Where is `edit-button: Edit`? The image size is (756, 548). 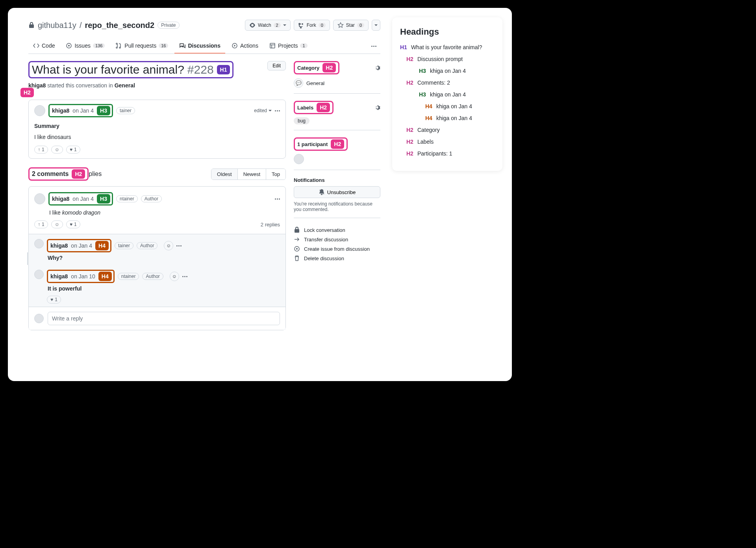
edit-button: Edit is located at coordinates (276, 66).